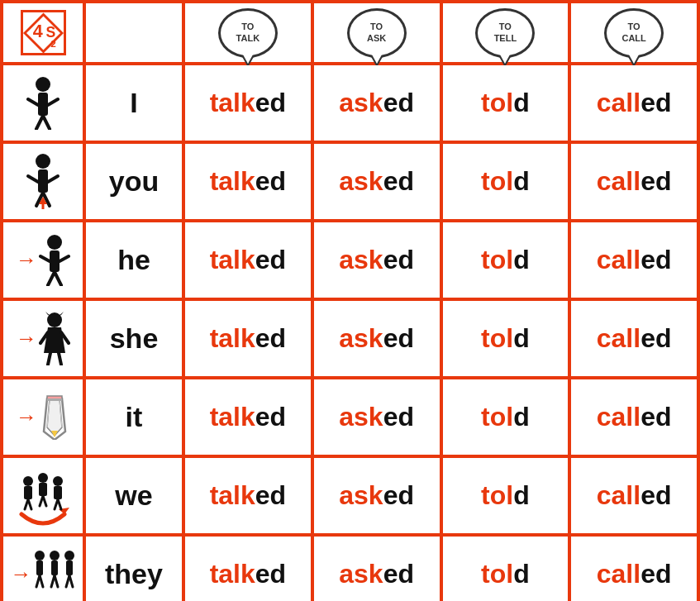 The height and width of the screenshot is (601, 700). Describe the element at coordinates (248, 32) in the screenshot. I see `bubble-talk-text: TOTALK` at that location.